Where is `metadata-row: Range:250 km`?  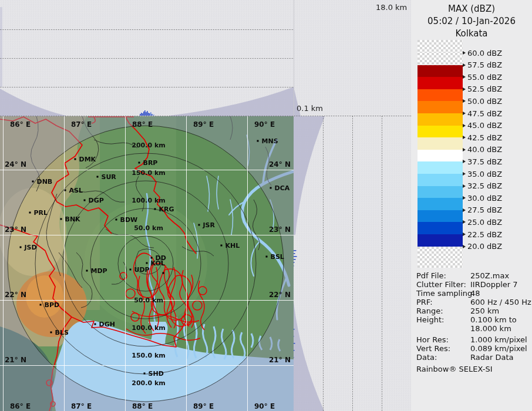 metadata-row: Range:250 km is located at coordinates (474, 311).